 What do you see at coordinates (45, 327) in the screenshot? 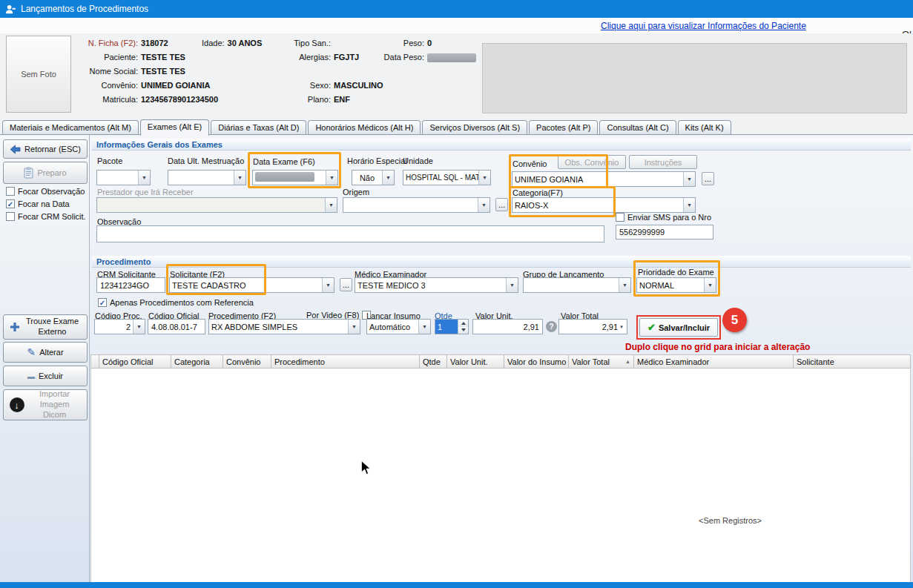
I see `trouxe-exame-externo-button: Trouxe Exame Externo` at bounding box center [45, 327].